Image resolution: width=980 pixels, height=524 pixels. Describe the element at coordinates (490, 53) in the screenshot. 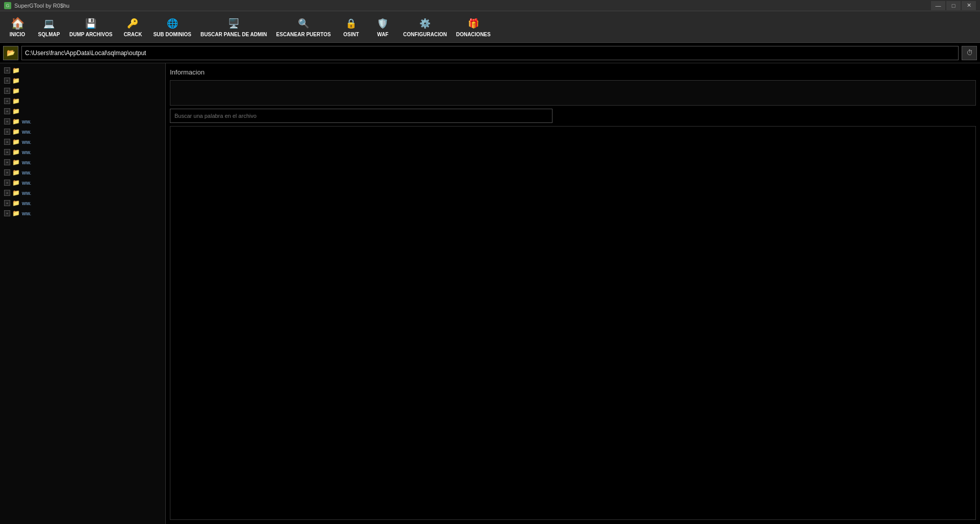

I see `path-bar: 📂 ⏱` at that location.